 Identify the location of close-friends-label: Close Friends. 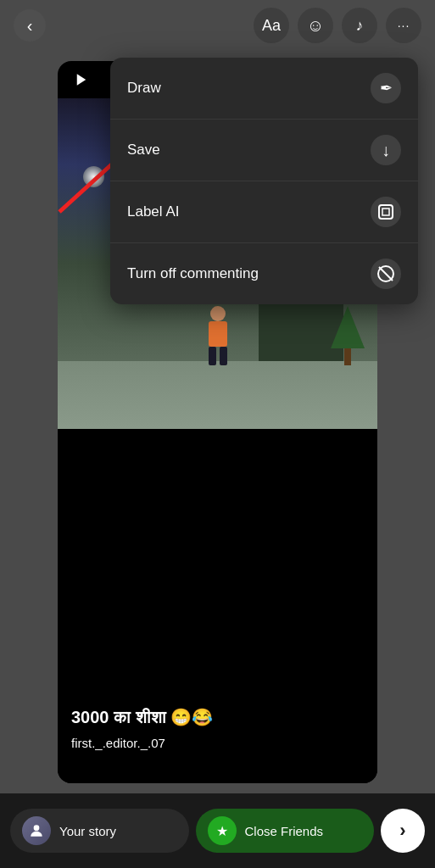
(285, 831).